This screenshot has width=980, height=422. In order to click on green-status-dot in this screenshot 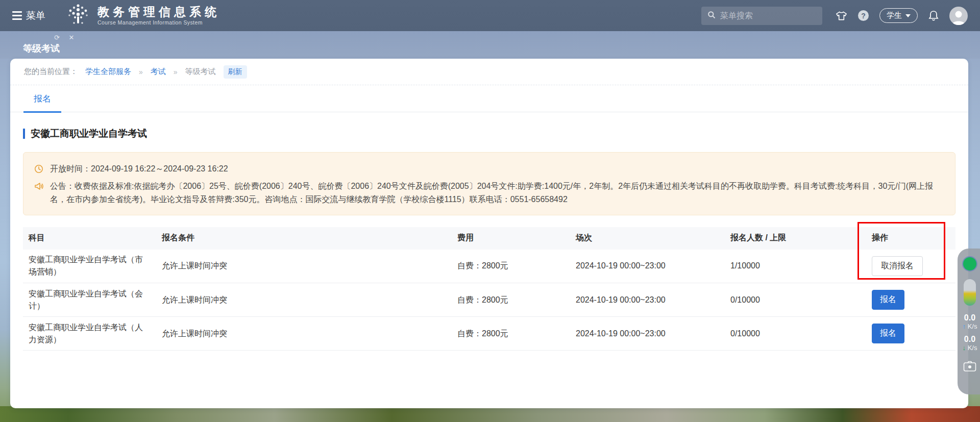, I will do `click(970, 264)`.